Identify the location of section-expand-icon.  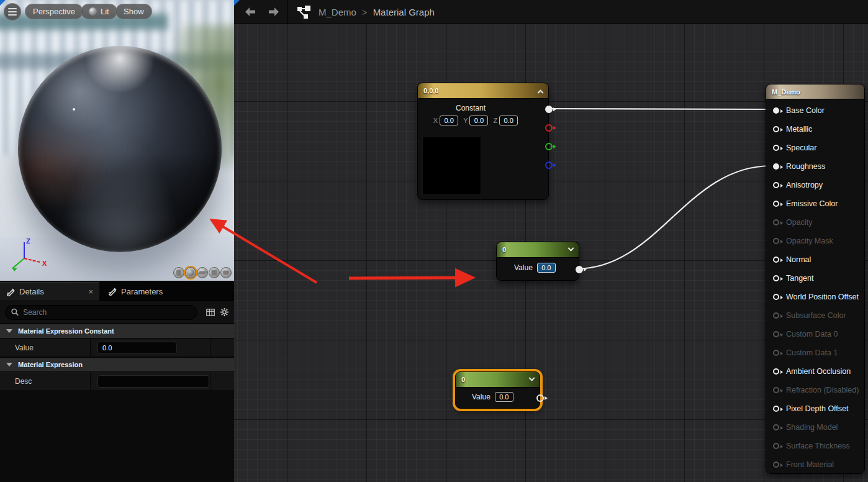
(9, 331).